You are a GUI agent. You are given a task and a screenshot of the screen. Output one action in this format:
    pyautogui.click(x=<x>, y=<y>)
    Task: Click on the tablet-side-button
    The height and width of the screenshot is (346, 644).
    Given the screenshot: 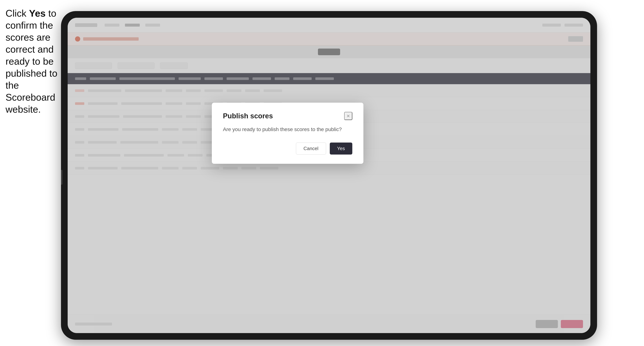 What is the action you would take?
    pyautogui.click(x=62, y=177)
    